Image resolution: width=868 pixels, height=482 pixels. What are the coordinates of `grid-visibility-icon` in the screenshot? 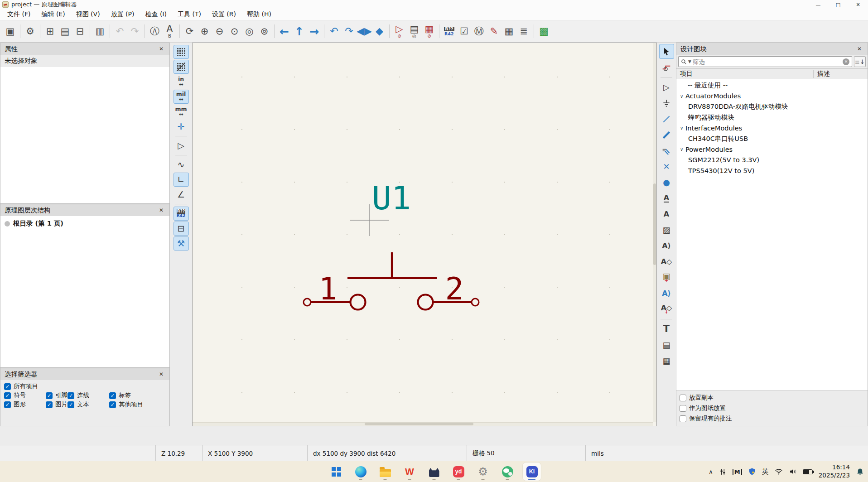 It's located at (181, 52).